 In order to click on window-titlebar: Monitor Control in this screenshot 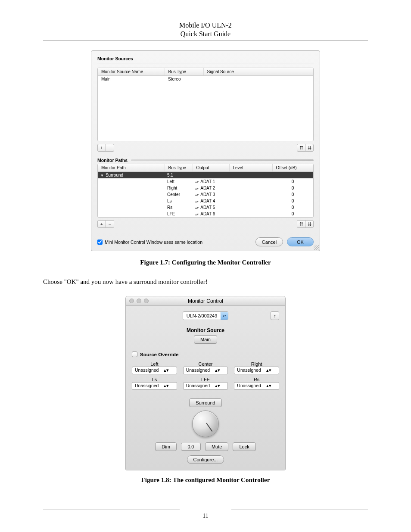, I will do `click(206, 301)`.